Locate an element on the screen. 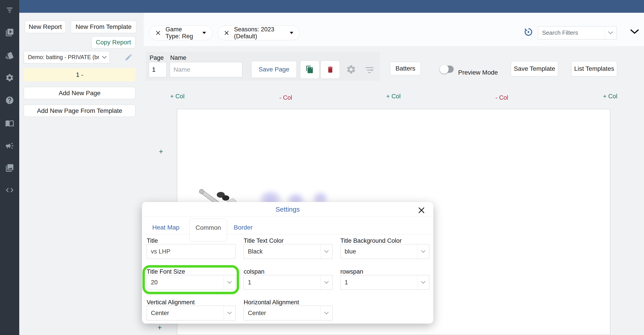  title-background-color-value: blue is located at coordinates (379, 252).